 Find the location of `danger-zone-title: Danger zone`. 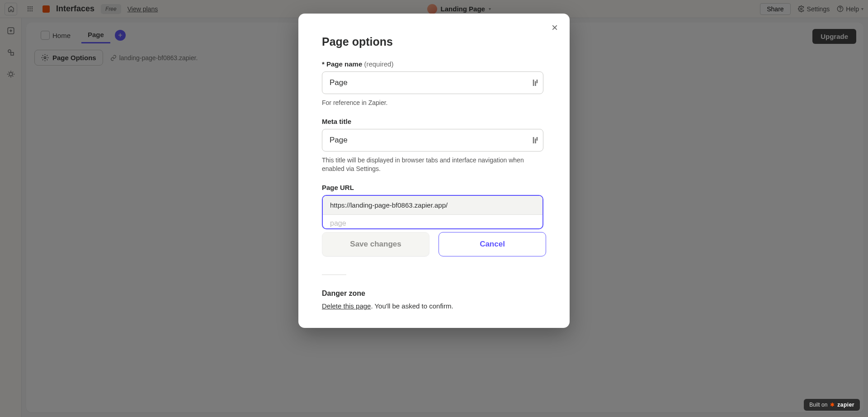

danger-zone-title: Danger zone is located at coordinates (434, 294).